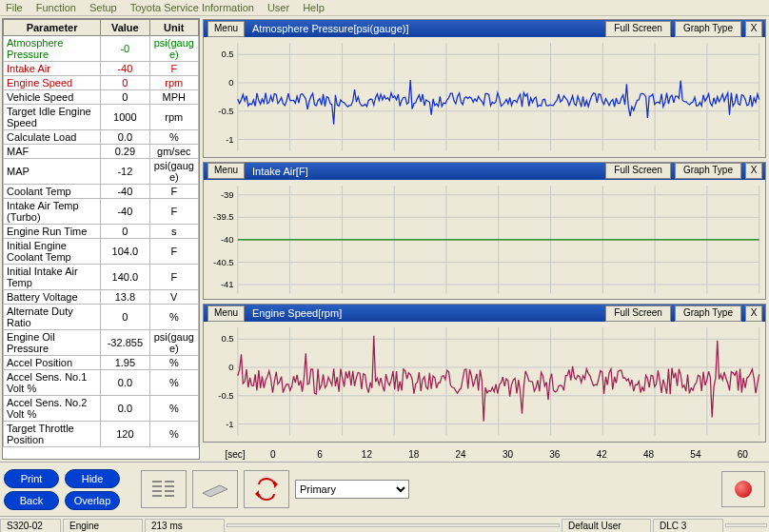 This screenshot has width=769, height=532. I want to click on table-row: Alternate Duty Ratio0%, so click(101, 318).